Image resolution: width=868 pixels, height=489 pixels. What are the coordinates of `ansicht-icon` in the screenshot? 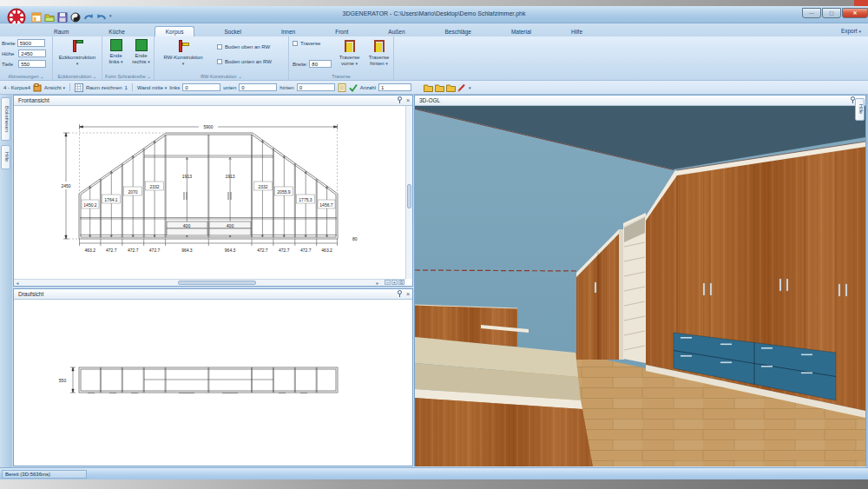 It's located at (37, 88).